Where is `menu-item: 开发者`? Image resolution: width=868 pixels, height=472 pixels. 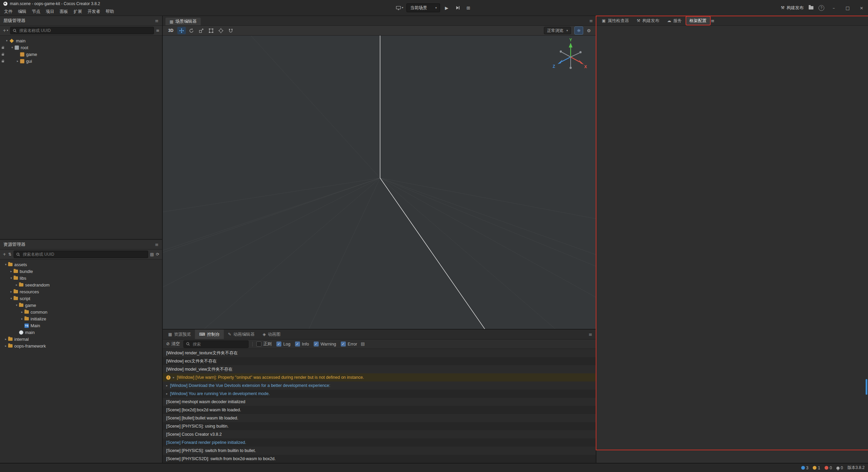 menu-item: 开发者 is located at coordinates (94, 12).